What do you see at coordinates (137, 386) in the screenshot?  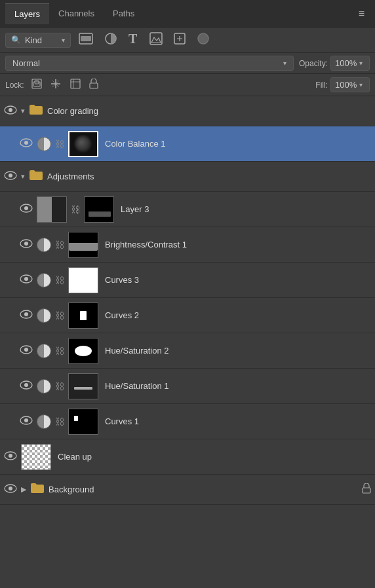 I see `layer-name: Hue/Saturation 1` at bounding box center [137, 386].